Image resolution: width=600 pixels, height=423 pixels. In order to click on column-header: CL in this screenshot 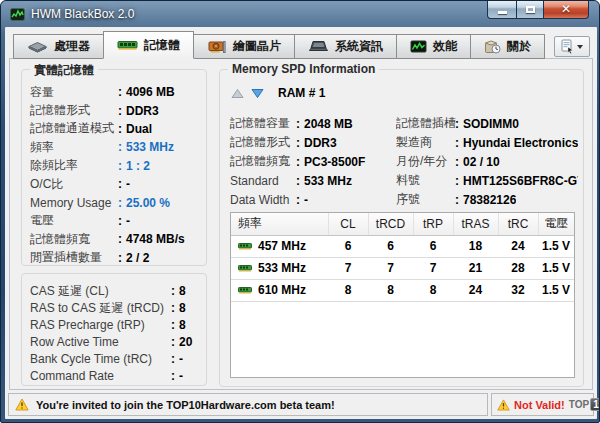, I will do `click(348, 224)`.